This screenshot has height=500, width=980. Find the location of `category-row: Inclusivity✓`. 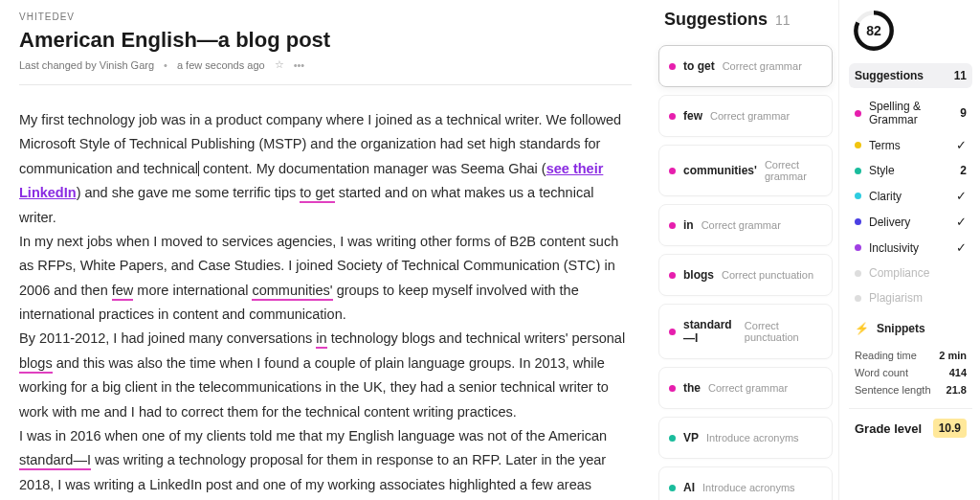

category-row: Inclusivity✓ is located at coordinates (911, 247).